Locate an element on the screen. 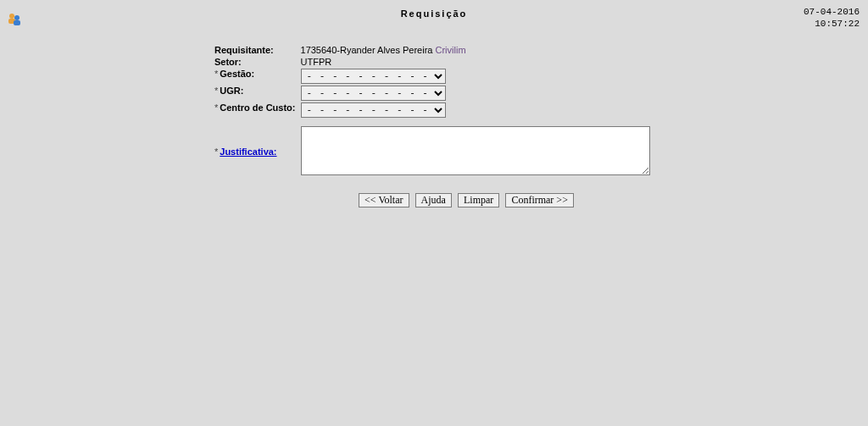 The width and height of the screenshot is (868, 426). value-requisitante: 1735640-Ryander Alves Pereira Crivilim is located at coordinates (476, 50).